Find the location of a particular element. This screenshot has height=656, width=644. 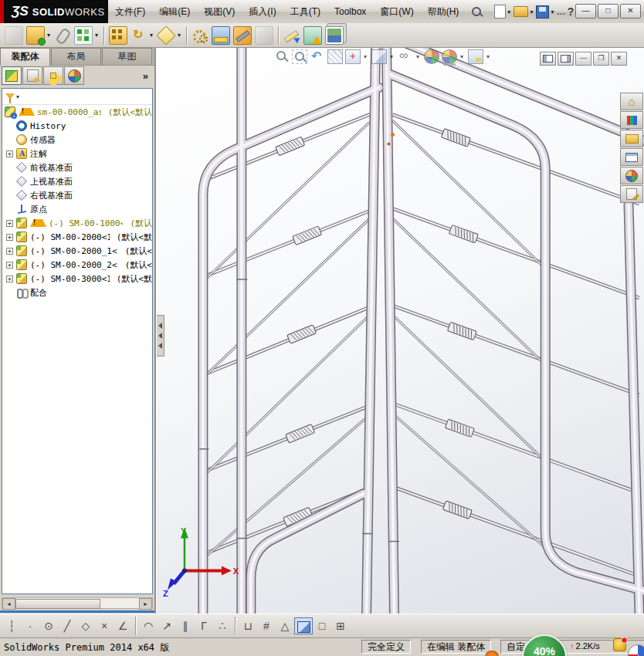

tab-assembly: 装配体 is located at coordinates (25, 57).